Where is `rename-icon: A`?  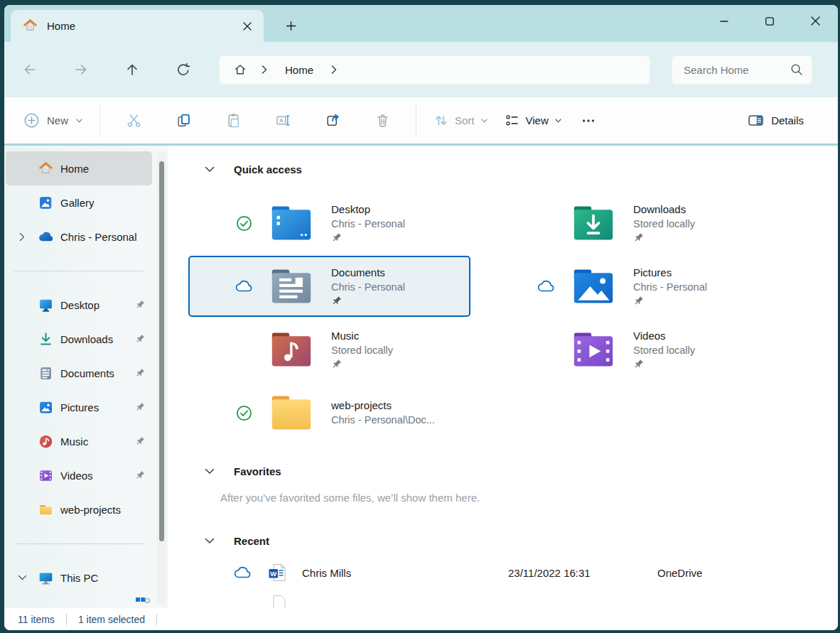 rename-icon: A is located at coordinates (283, 121).